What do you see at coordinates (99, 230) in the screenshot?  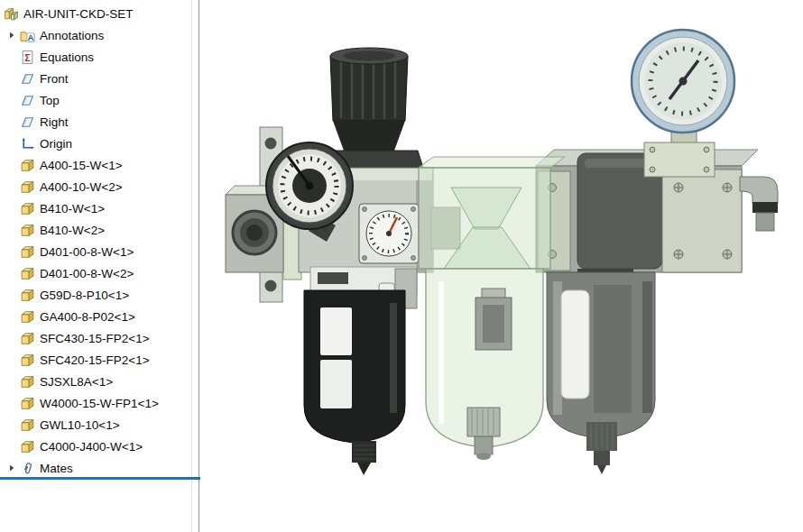 I see `tree-item-b410-w-2: B410-W<2>` at bounding box center [99, 230].